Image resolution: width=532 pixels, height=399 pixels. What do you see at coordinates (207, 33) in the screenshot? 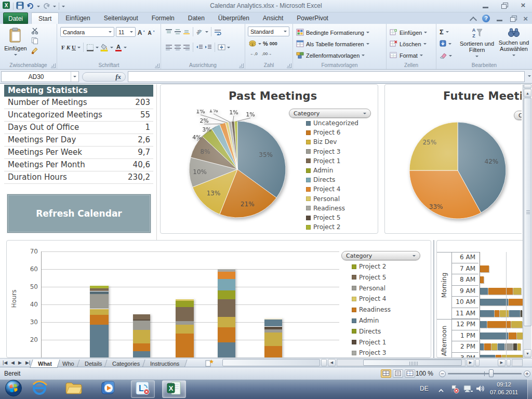
I see `orientation-dropdown-icon` at bounding box center [207, 33].